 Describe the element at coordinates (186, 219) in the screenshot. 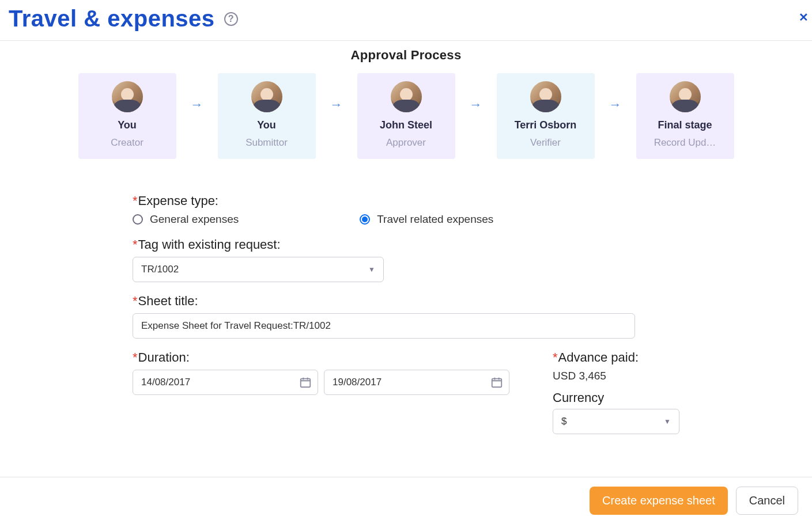

I see `radio-general-expenses: General expenses` at that location.